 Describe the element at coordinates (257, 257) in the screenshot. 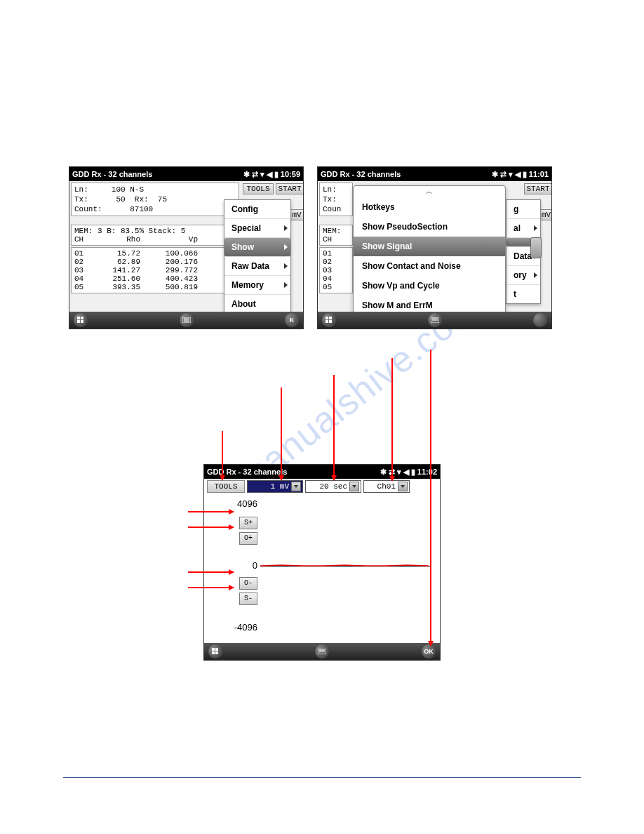

I see `tools-menu: Config Special Show Raw Data Memory Abou…` at that location.